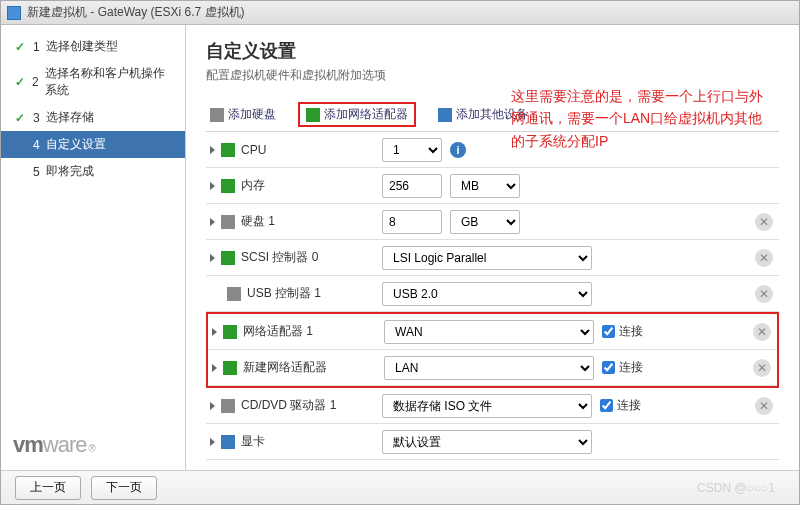 The width and height of the screenshot is (800, 505). I want to click on dialog-footer: 上一页 下一页 CSDN @○○○1, so click(400, 487).